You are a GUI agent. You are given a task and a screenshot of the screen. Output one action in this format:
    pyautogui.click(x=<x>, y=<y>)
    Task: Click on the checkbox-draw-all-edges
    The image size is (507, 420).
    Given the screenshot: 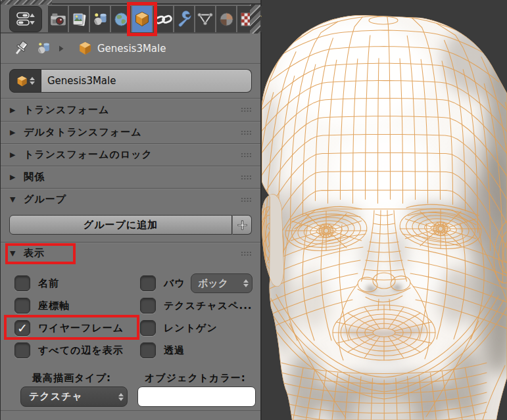 What is the action you would take?
    pyautogui.click(x=22, y=350)
    